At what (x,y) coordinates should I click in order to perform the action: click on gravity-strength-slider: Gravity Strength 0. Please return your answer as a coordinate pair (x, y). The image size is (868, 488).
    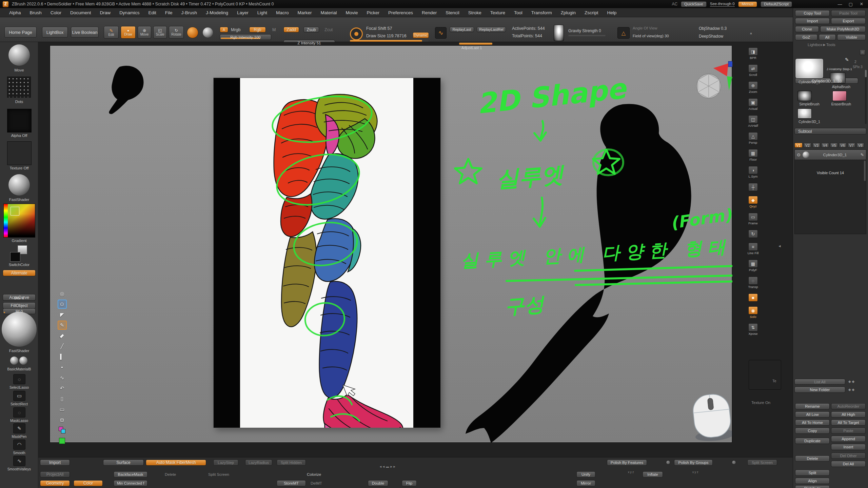
    Looking at the image, I should click on (585, 31).